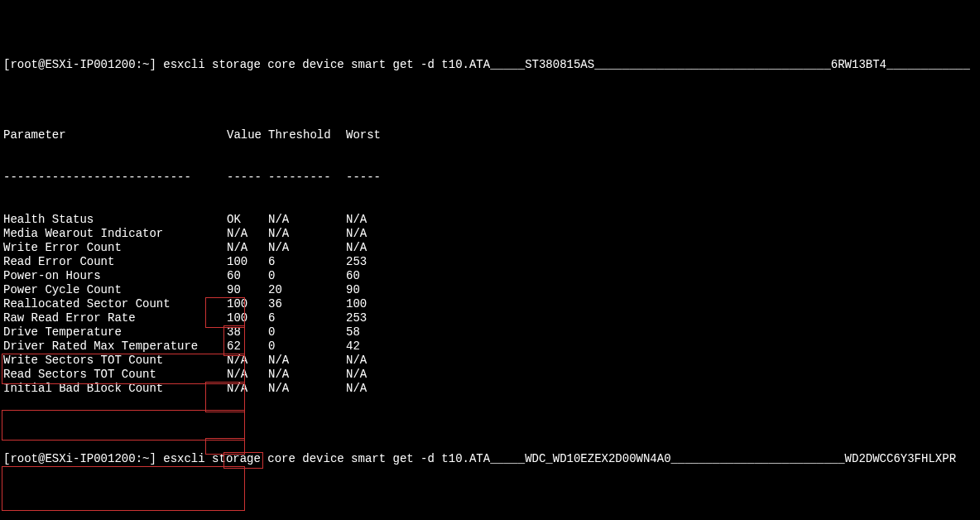 The height and width of the screenshot is (520, 980). Describe the element at coordinates (371, 290) in the screenshot. I see `cell-worst: 90` at that location.